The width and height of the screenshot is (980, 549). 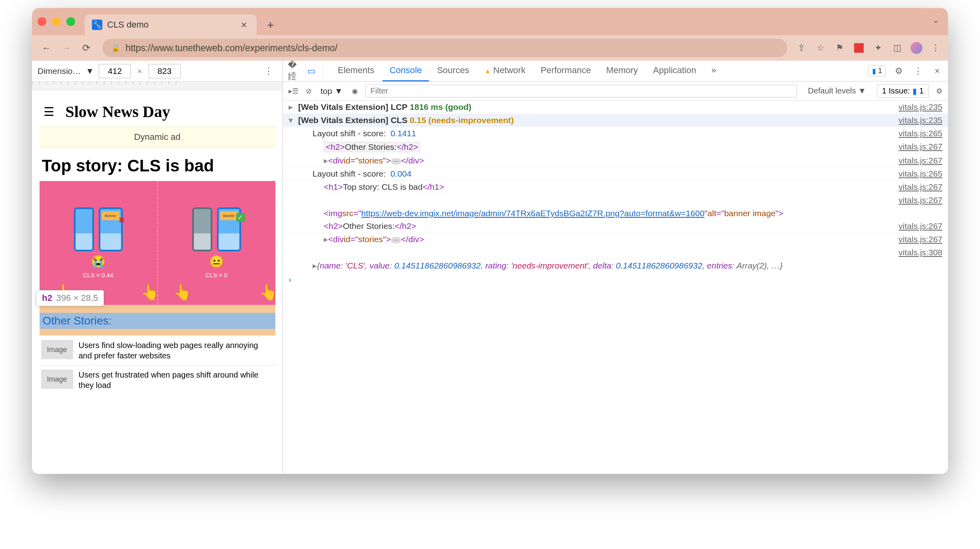 What do you see at coordinates (78, 298) in the screenshot?
I see `tooltip-dimensions: 396 × 28.5` at bounding box center [78, 298].